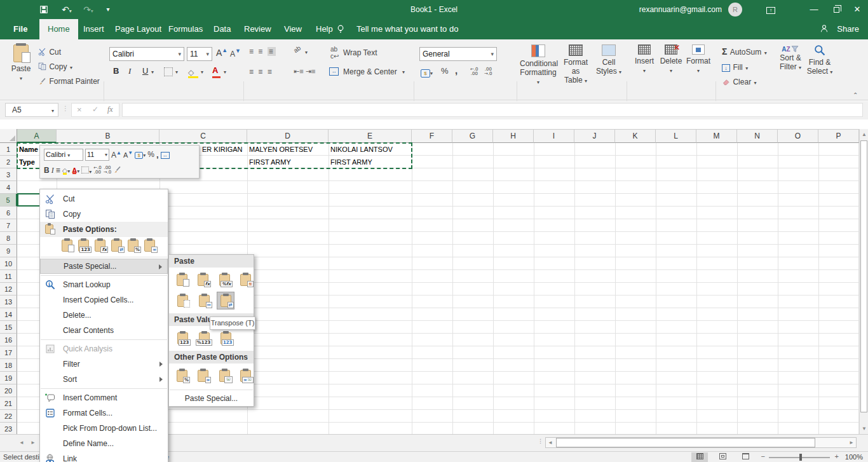 This screenshot has width=868, height=462. What do you see at coordinates (722, 458) in the screenshot?
I see `page-layout-view-button` at bounding box center [722, 458].